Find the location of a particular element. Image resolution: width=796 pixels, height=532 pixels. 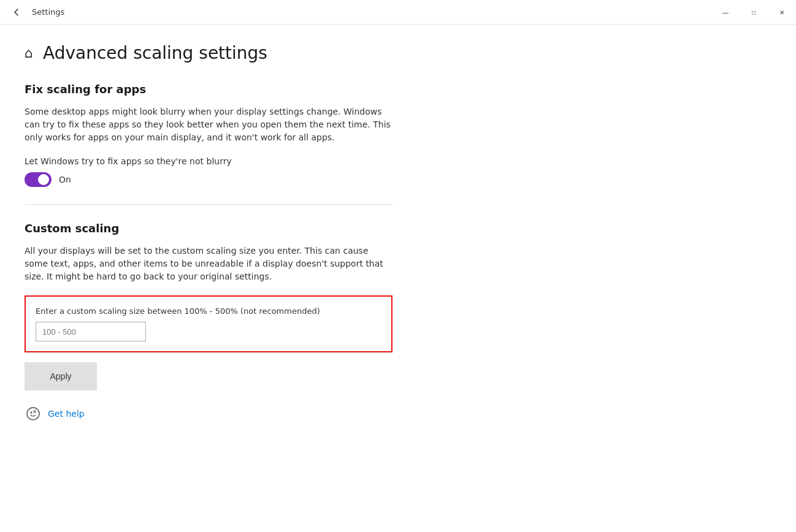

minimize-button: — is located at coordinates (725, 12).